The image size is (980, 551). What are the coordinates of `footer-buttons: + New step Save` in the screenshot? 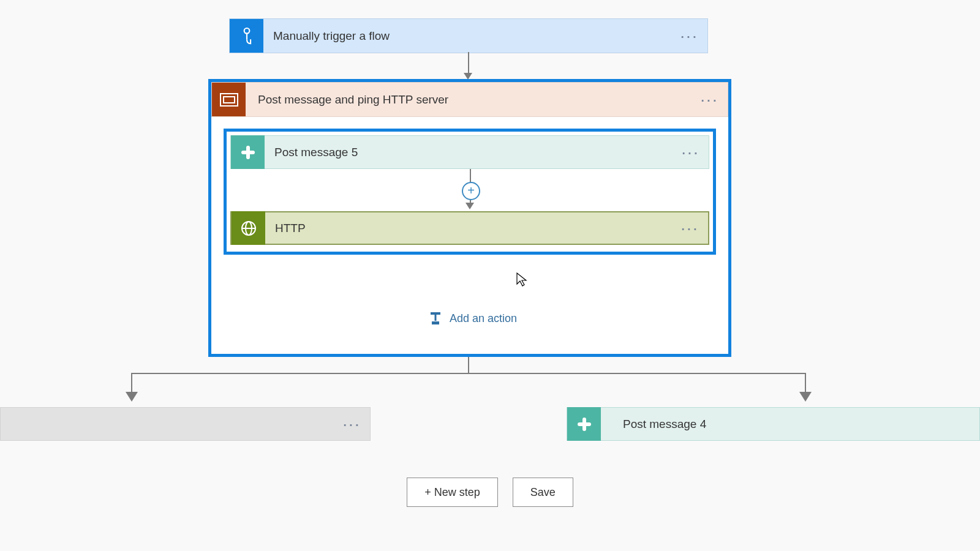 It's located at (490, 492).